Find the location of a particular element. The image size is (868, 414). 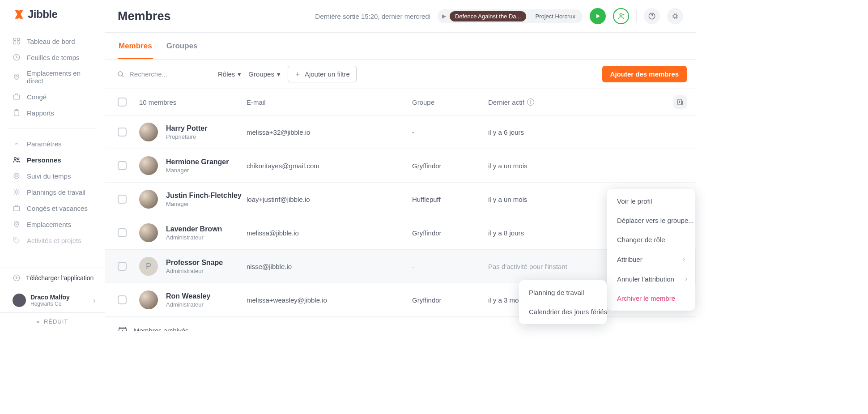

ctx-move-group: Déplacer vers le groupe... is located at coordinates (651, 220).